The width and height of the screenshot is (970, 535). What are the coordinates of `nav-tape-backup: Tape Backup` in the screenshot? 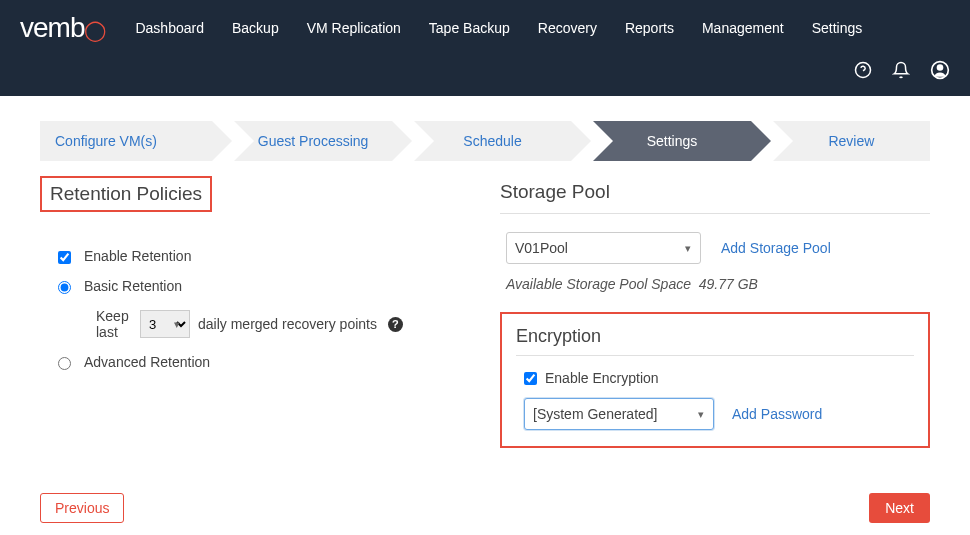 It's located at (470, 28).